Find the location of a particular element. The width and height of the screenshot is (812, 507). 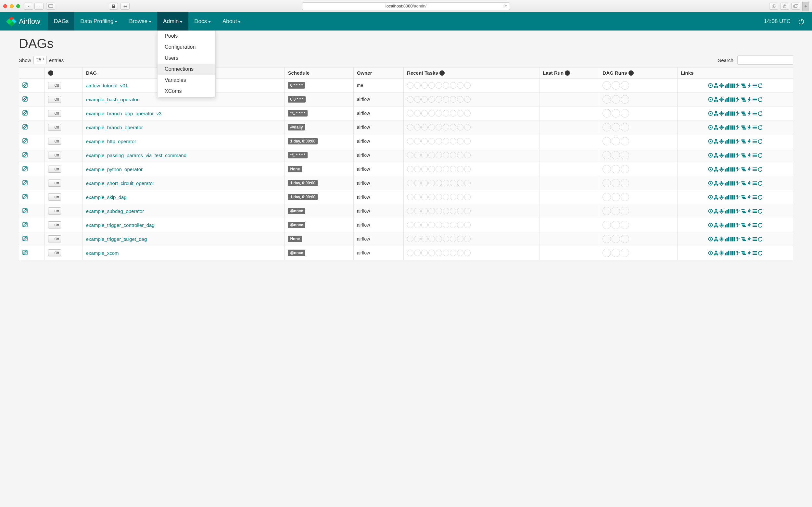

dag-link: airflow_tutorial_v01 is located at coordinates (107, 86).